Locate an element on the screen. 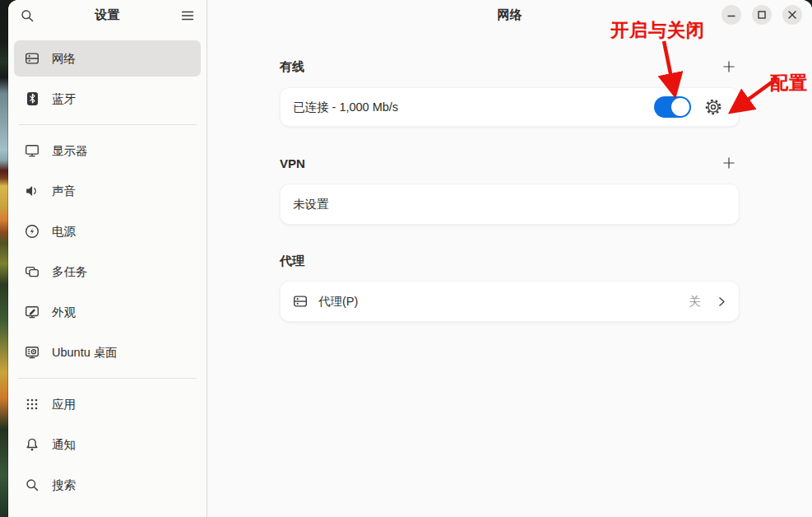 The height and width of the screenshot is (517, 812). chevron-right-icon is located at coordinates (722, 301).